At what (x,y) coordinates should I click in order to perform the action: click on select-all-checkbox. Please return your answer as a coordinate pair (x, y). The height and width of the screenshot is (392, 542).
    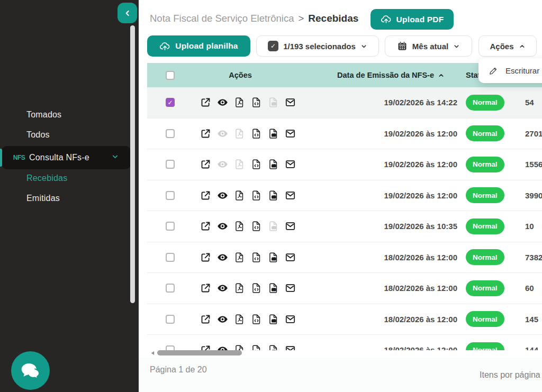
    Looking at the image, I should click on (170, 75).